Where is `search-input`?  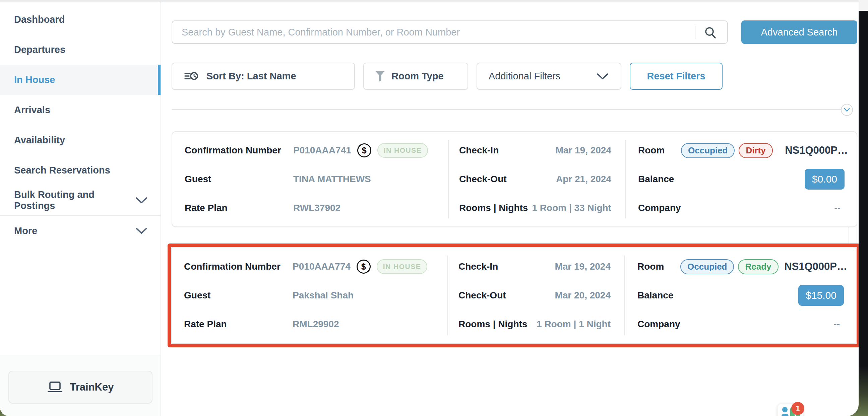
search-input is located at coordinates (428, 32).